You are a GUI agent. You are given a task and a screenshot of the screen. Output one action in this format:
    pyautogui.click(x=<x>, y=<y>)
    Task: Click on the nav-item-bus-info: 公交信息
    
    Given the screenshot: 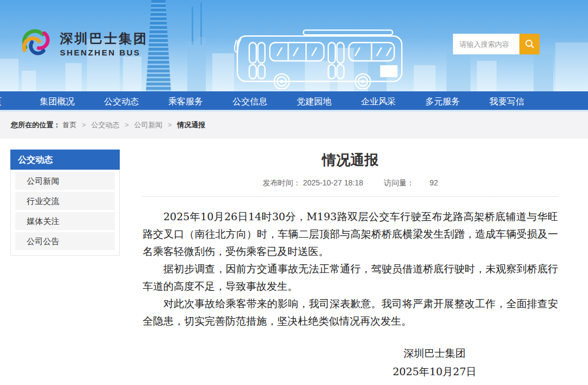 What is the action you would take?
    pyautogui.click(x=250, y=101)
    